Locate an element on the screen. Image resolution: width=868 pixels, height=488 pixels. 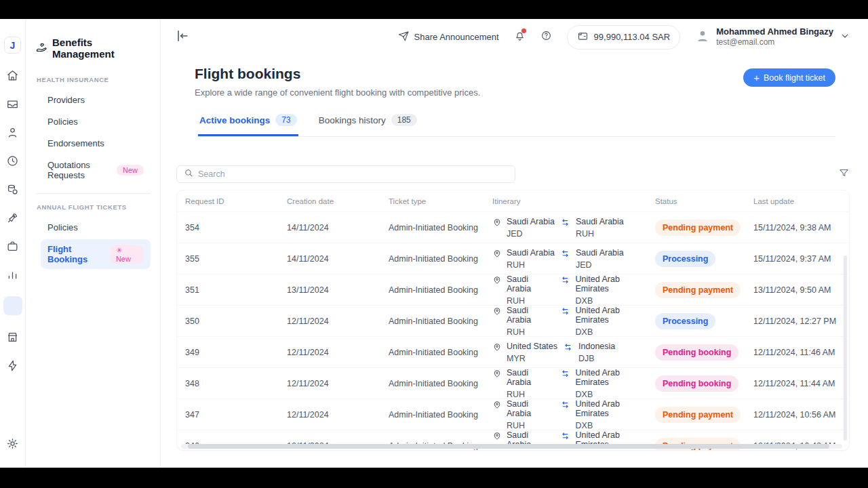
zap-icon is located at coordinates (13, 365).